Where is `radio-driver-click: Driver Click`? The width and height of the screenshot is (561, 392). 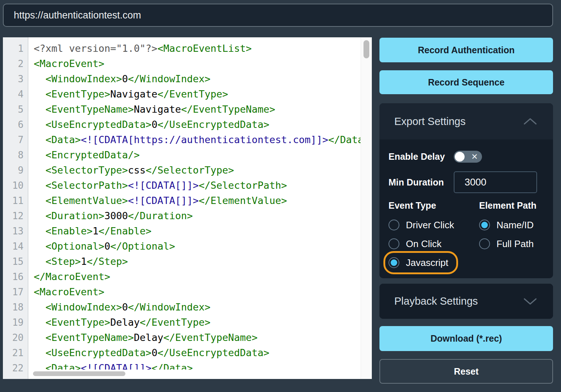
radio-driver-click: Driver Click is located at coordinates (434, 225).